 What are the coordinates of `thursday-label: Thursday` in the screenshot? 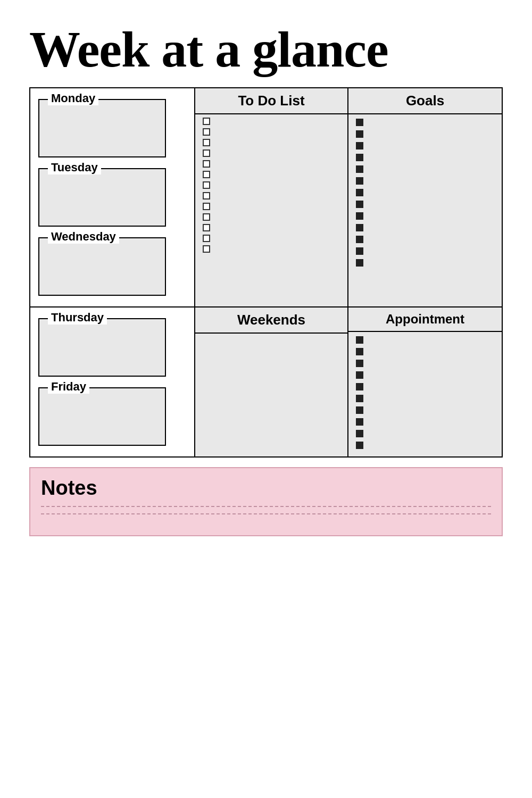 It's located at (78, 318).